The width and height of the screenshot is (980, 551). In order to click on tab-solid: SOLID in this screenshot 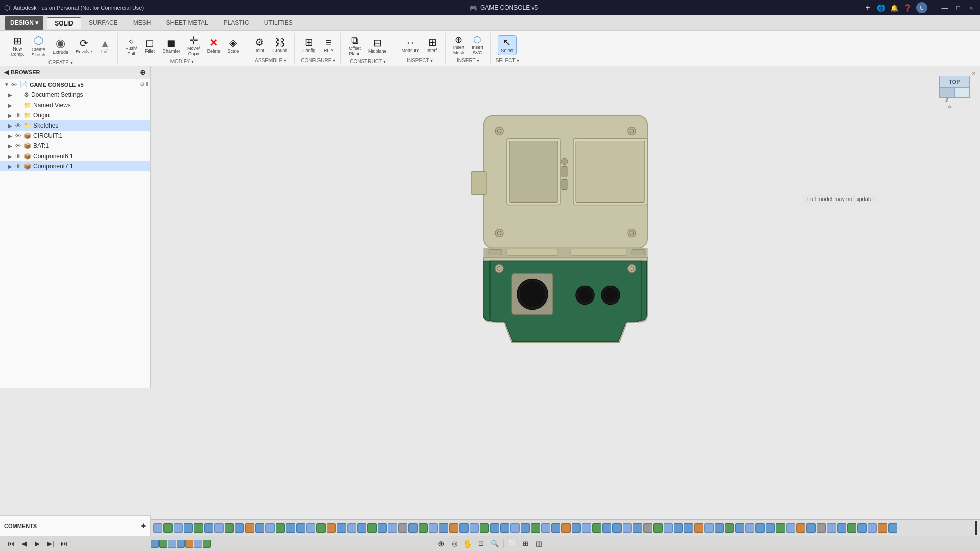, I will do `click(64, 23)`.